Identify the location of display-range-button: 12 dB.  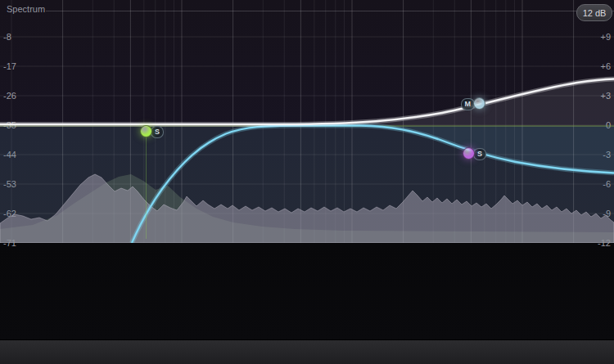
(594, 13).